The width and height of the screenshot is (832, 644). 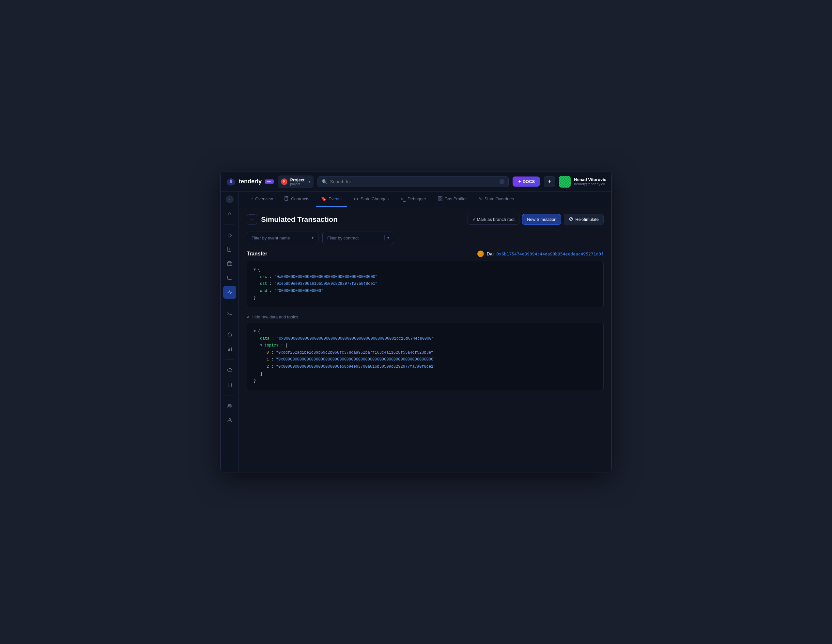 I want to click on user-area: Nenad Vitorovic nenad@tenderly.co, so click(x=582, y=182).